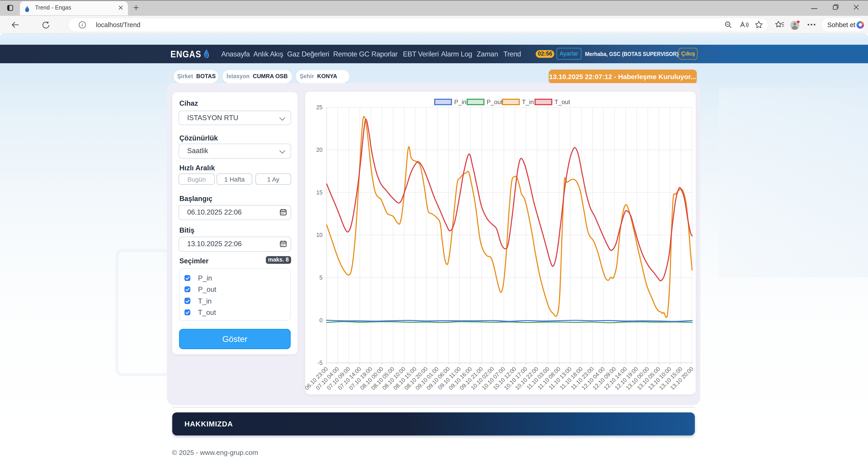 Image resolution: width=868 pixels, height=470 pixels. I want to click on svg-text: 10, so click(319, 235).